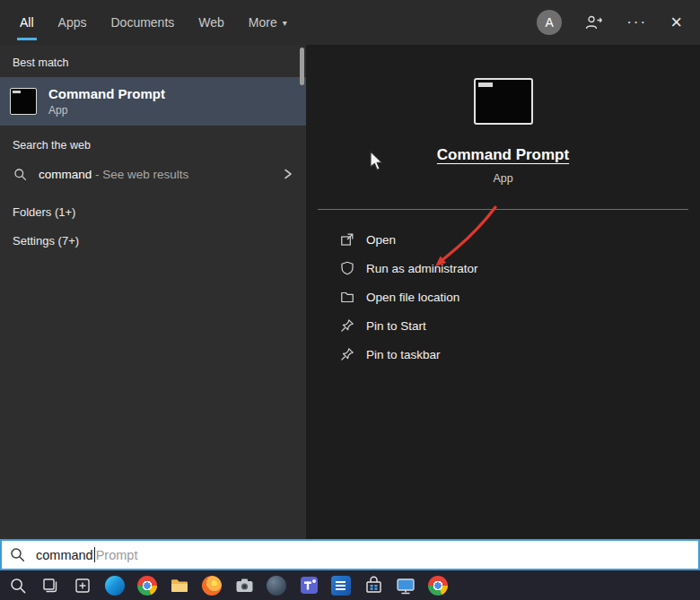  What do you see at coordinates (503, 178) in the screenshot?
I see `preview-app-subtitle: App` at bounding box center [503, 178].